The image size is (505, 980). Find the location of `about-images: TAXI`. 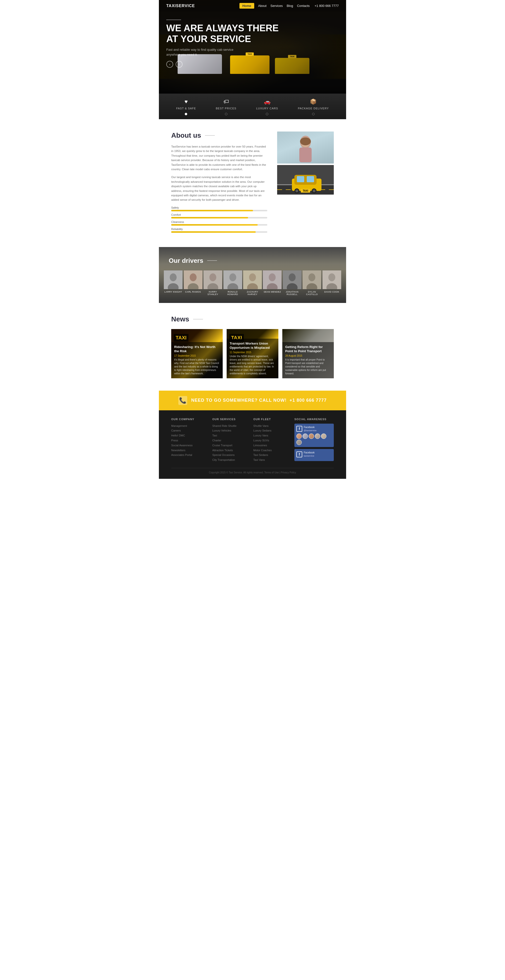

about-images: TAXI is located at coordinates (305, 183).